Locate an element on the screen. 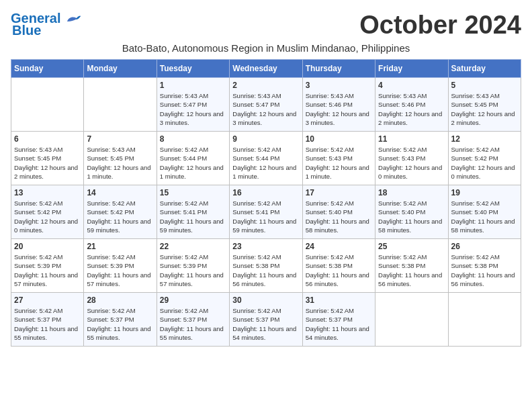 This screenshot has width=532, height=411. daylight-text: Daylight: 12 hours and 1 minute. is located at coordinates (265, 172).